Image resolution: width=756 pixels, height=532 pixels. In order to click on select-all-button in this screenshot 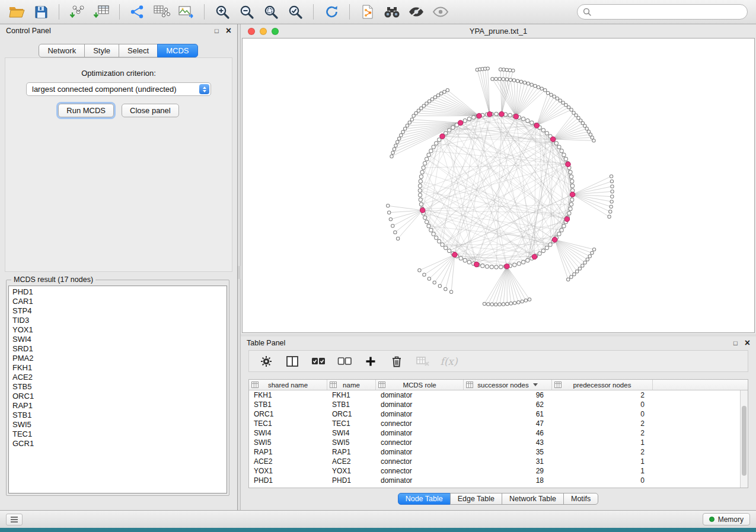, I will do `click(318, 361)`.